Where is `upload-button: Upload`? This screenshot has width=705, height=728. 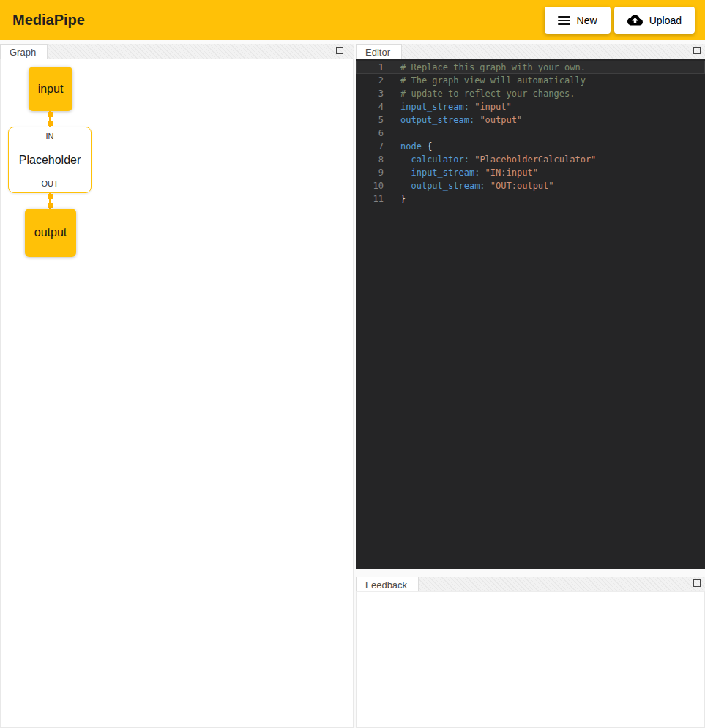 upload-button: Upload is located at coordinates (654, 20).